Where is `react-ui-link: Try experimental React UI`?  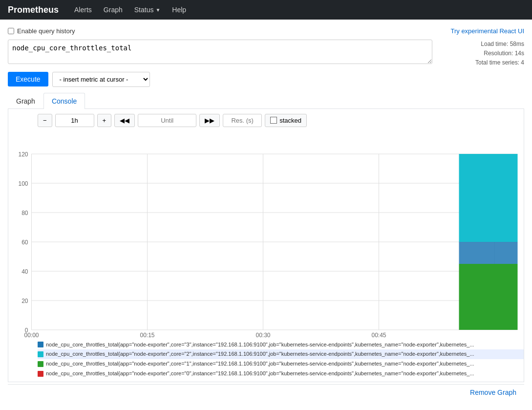
react-ui-link: Try experimental React UI is located at coordinates (488, 31).